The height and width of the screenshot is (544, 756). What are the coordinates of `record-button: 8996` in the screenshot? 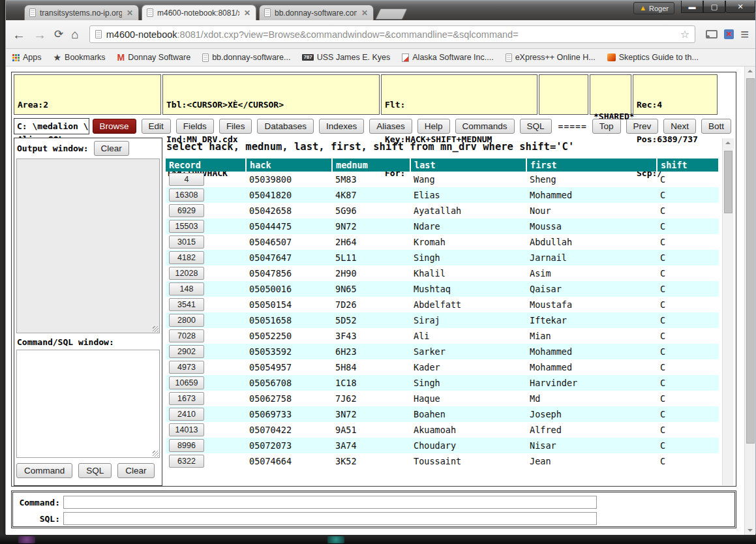 It's located at (187, 446).